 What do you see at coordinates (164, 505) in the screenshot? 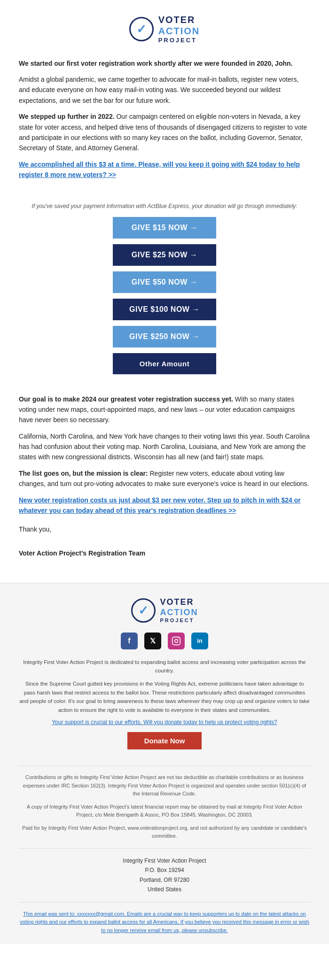
I see `lower-cta-link: New voter registration costs us just abo…` at bounding box center [164, 505].